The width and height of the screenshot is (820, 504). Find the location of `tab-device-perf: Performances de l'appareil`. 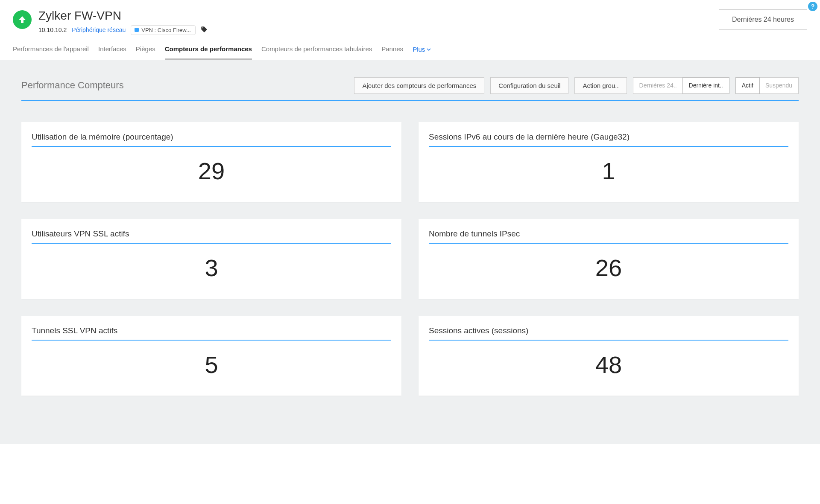

tab-device-perf: Performances de l'appareil is located at coordinates (51, 52).